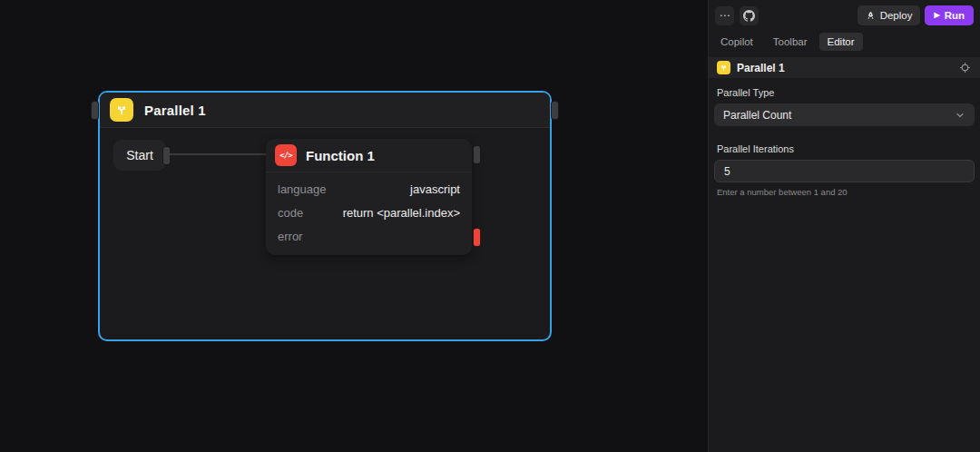 Image resolution: width=980 pixels, height=452 pixels. I want to click on function-node-title: Function 1, so click(340, 156).